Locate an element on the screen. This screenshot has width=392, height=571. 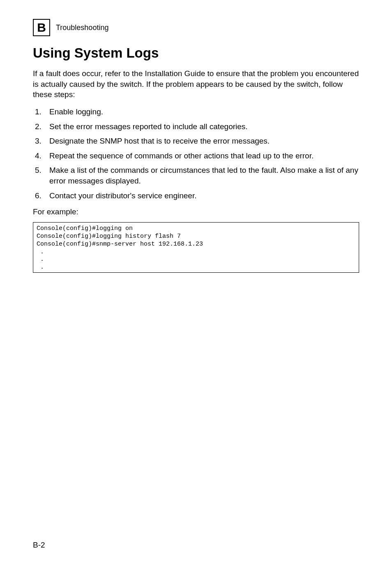
list-item: Make a list of the commands or circumsta… is located at coordinates (201, 175).